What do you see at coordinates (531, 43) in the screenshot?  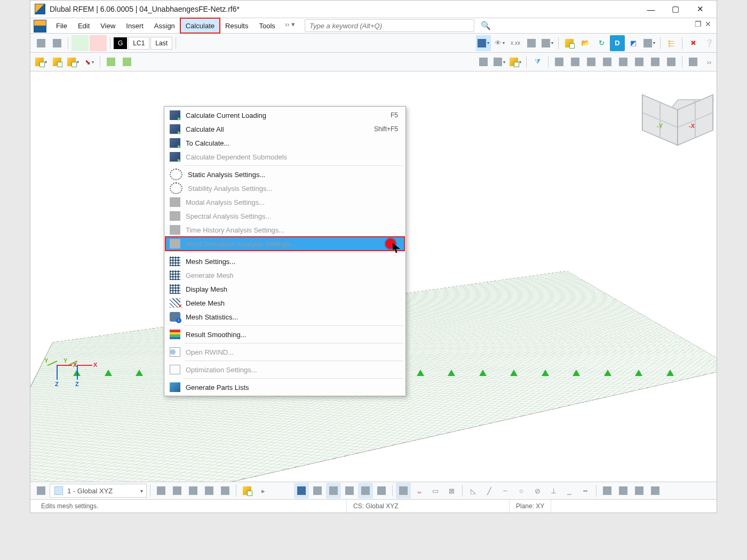 I see `tb-layers-icon` at bounding box center [531, 43].